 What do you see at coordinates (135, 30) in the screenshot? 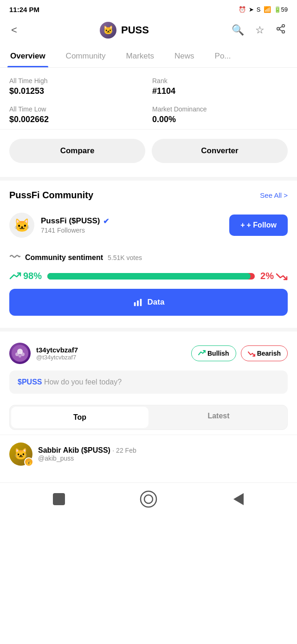
I see `page-title: PUSS` at bounding box center [135, 30].